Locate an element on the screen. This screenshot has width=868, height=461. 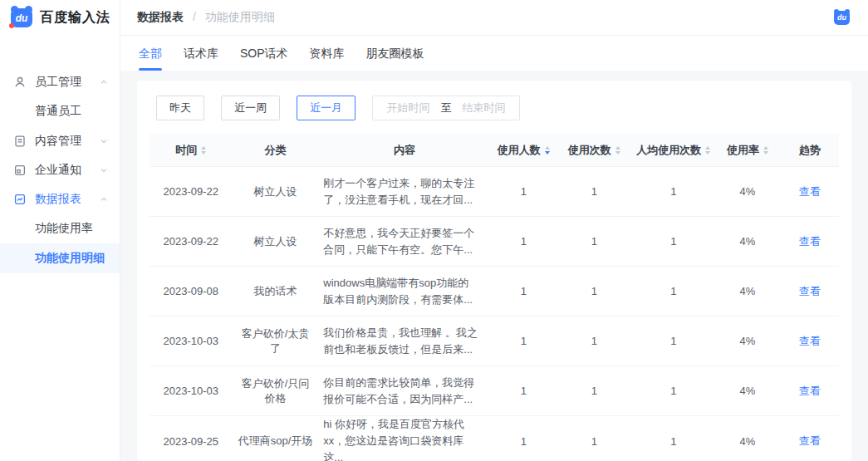
column-header-category: 分类 is located at coordinates (276, 150).